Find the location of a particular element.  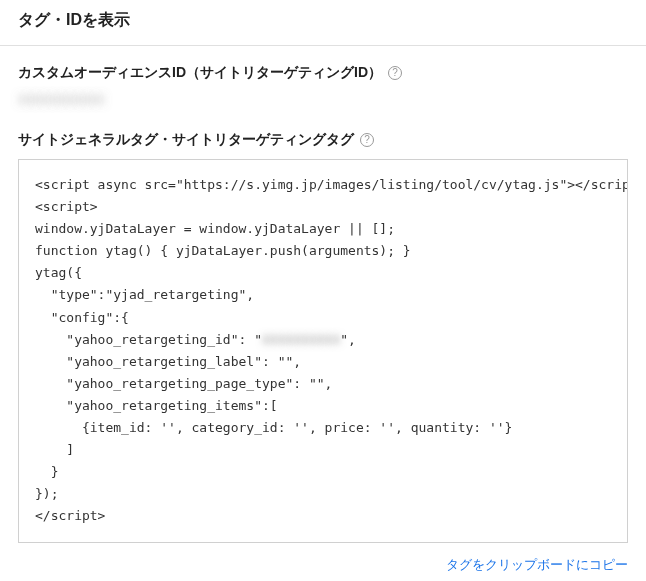

code-line: function ytag() { yjDataLayer.push(argum… is located at coordinates (223, 250).